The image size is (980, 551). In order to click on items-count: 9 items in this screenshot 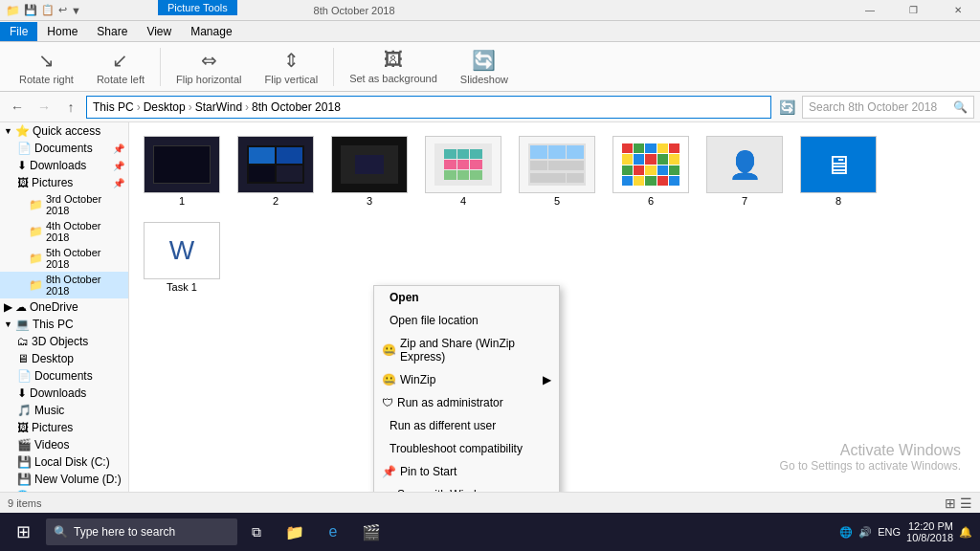, I will do `click(25, 503)`.